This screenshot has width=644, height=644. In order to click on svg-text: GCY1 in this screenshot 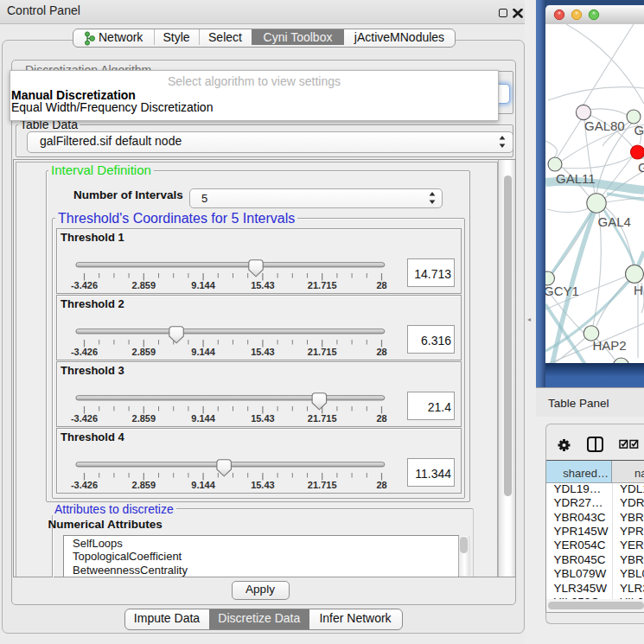, I will do `click(562, 290)`.